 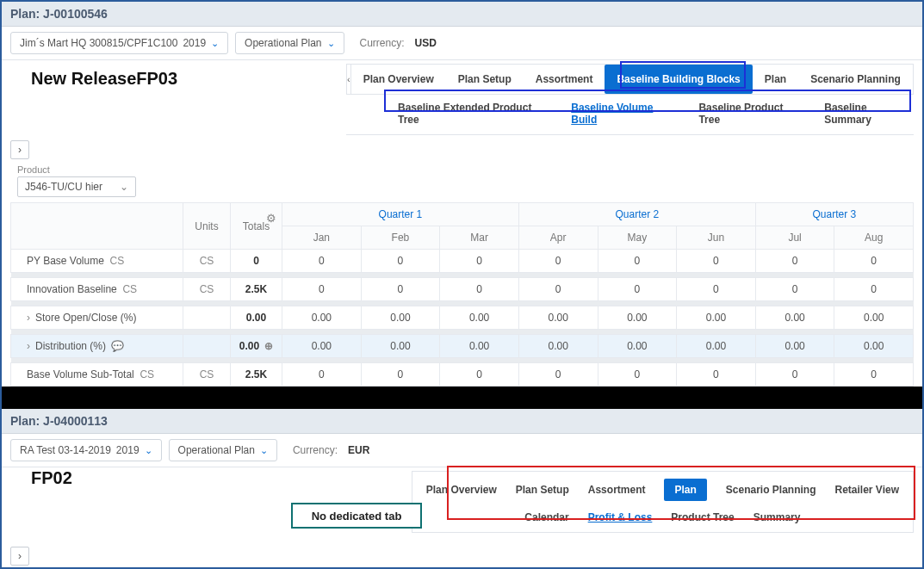 I want to click on zoom-icon: ⊕, so click(x=269, y=346).